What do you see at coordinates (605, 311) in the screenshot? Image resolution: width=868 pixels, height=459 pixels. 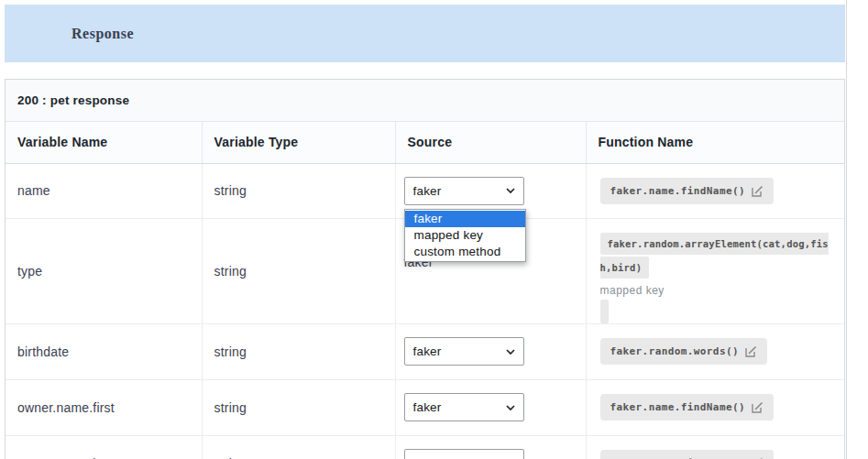 I see `empty-value-chip` at bounding box center [605, 311].